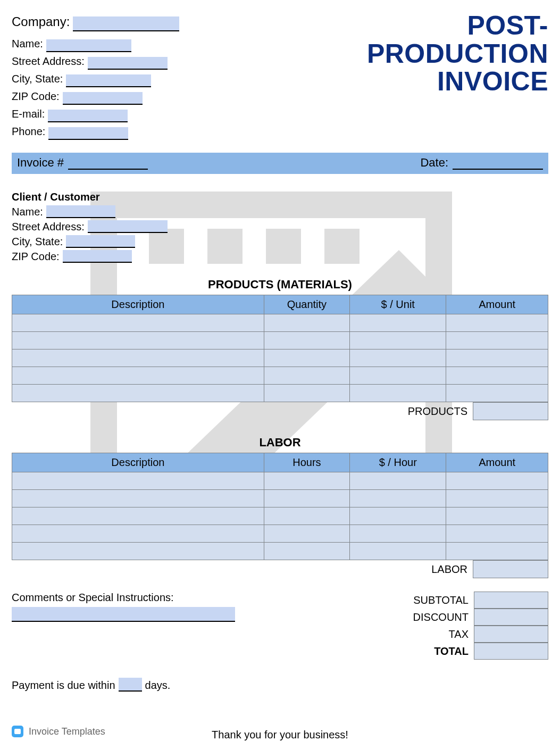 Image resolution: width=560 pixels, height=749 pixels. Describe the element at coordinates (429, 600) in the screenshot. I see `subtotal-label: SUBTOTAL` at that location.